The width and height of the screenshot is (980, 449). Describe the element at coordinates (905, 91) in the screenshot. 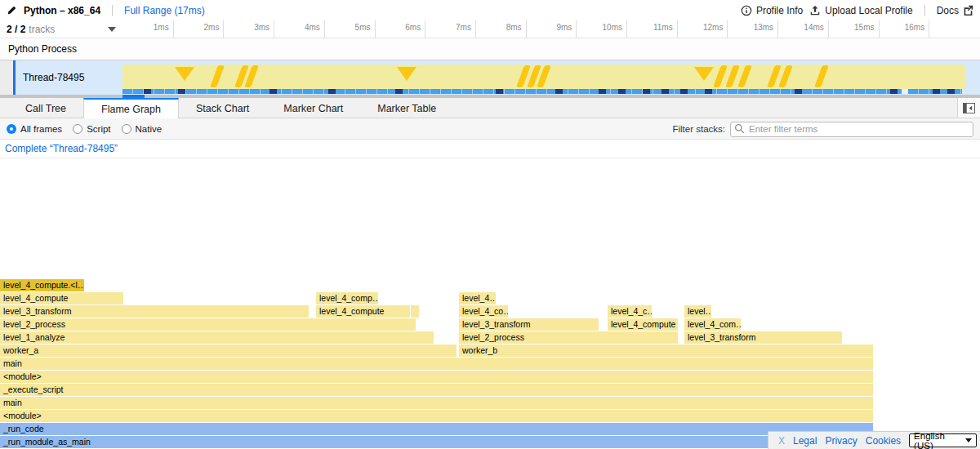

I see `cpu-idle-gap` at that location.